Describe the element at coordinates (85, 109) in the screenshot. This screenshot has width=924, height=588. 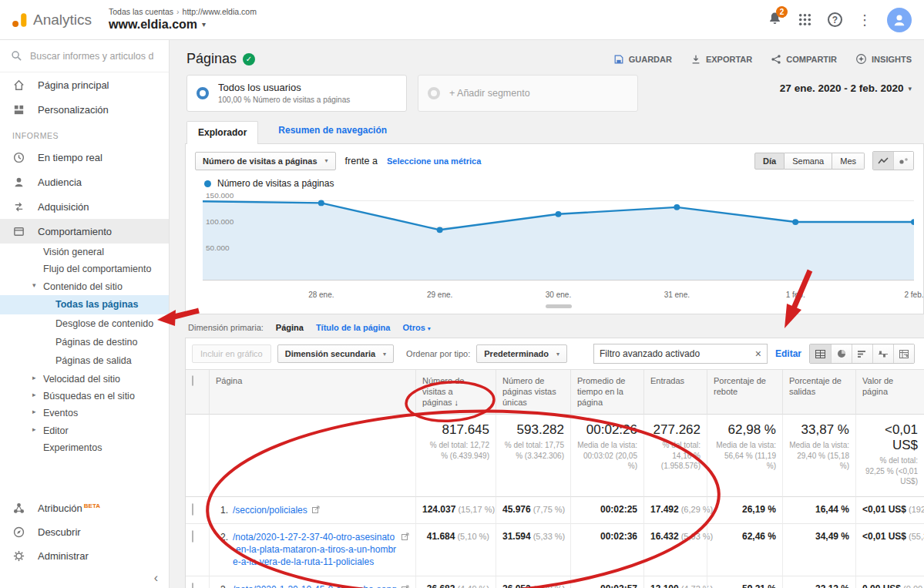
I see `sidebar-item-customization: Personalización` at that location.